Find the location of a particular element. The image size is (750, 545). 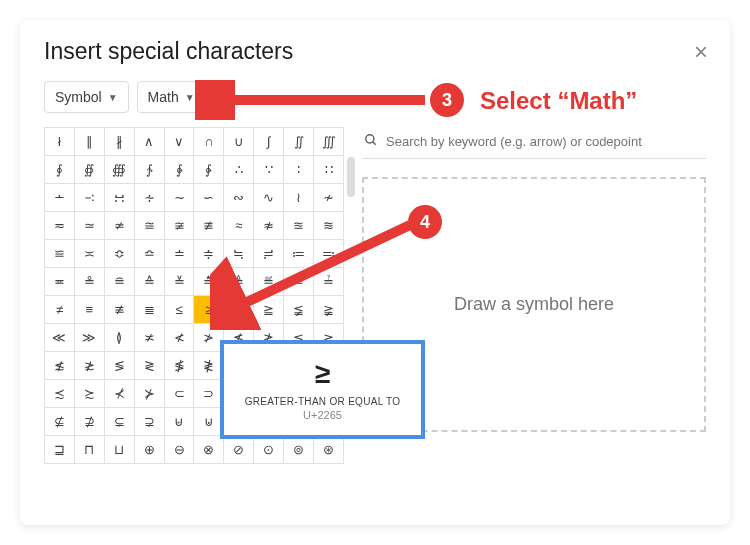

character-cell: ≋ is located at coordinates (329, 226).